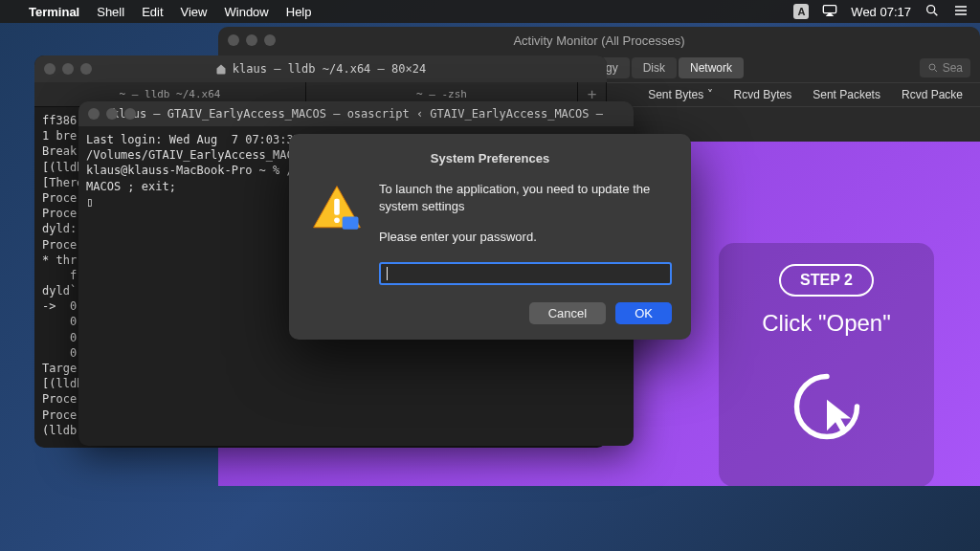 The width and height of the screenshot is (980, 551). Describe the element at coordinates (490, 159) in the screenshot. I see `dialog-title: System Preferences` at that location.